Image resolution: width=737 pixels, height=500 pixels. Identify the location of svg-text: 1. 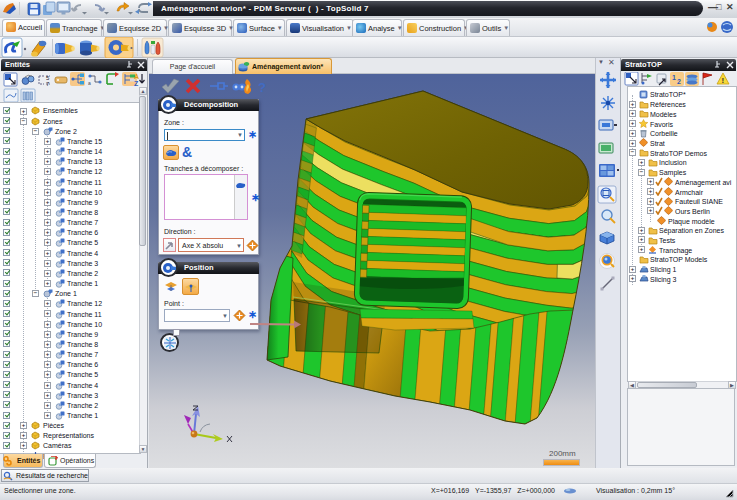
(674, 78).